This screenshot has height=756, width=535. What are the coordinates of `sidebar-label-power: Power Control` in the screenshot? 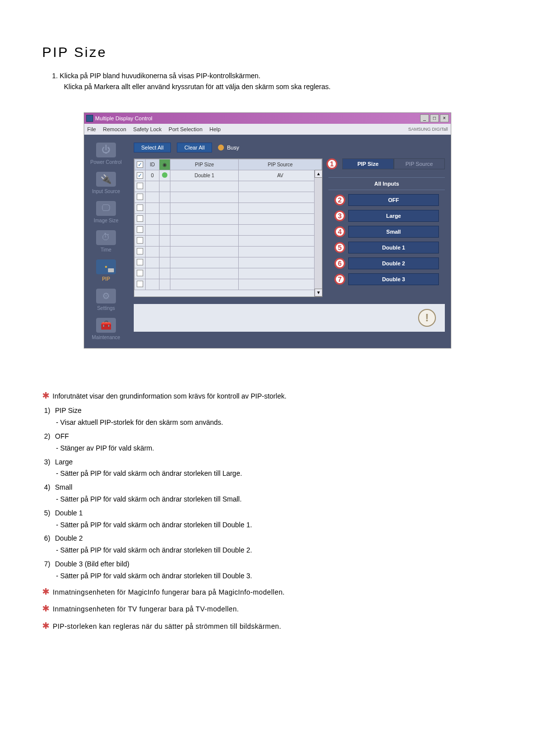 It's located at (106, 162).